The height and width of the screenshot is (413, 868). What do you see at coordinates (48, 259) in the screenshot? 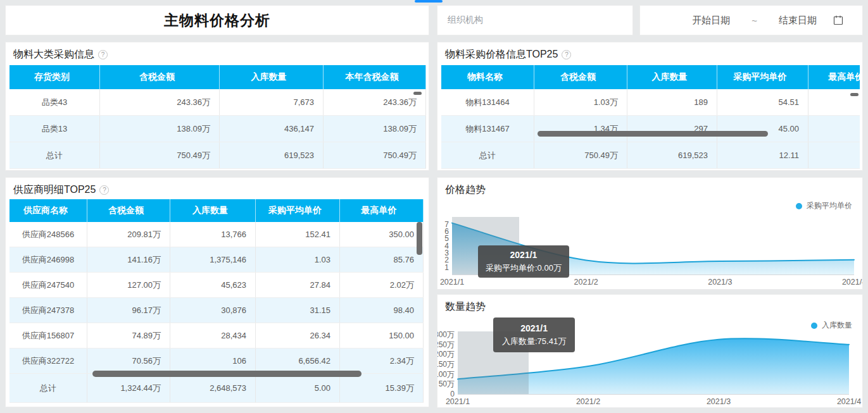
I see `cell: 供应商246998` at bounding box center [48, 259].